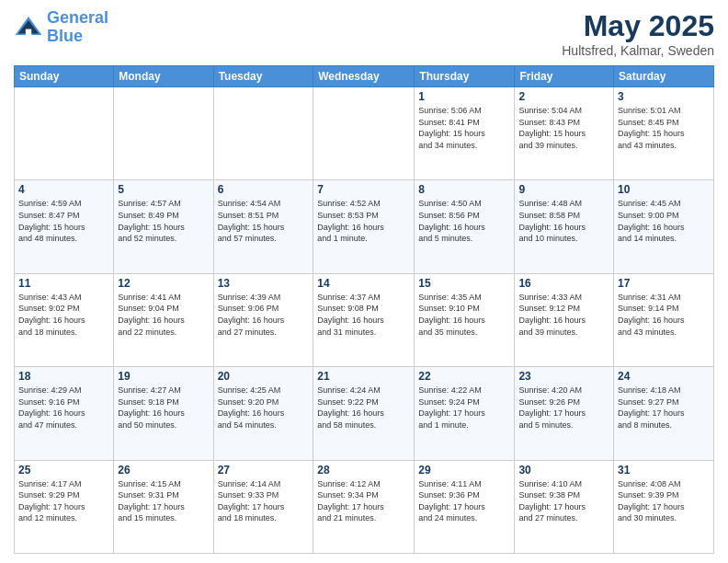 Image resolution: width=728 pixels, height=563 pixels. I want to click on calendar-cell: 9Sunrise: 4:48 AM Sunset: 8:58 PM Daylig…, so click(564, 226).